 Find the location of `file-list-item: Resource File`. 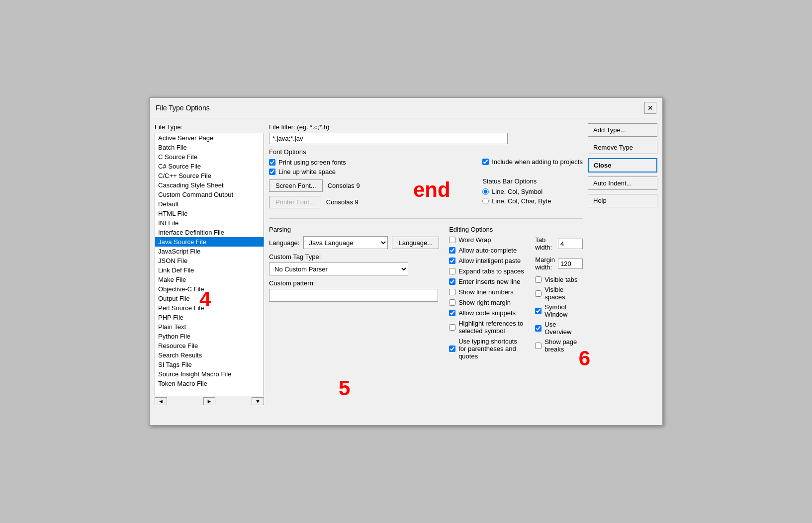

file-list-item: Resource File is located at coordinates (209, 346).